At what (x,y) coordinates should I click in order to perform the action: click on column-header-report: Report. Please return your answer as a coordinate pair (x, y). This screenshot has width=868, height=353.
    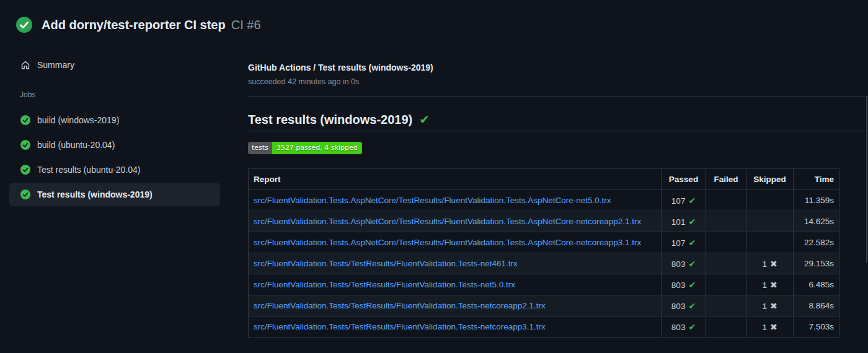
    Looking at the image, I should click on (455, 180).